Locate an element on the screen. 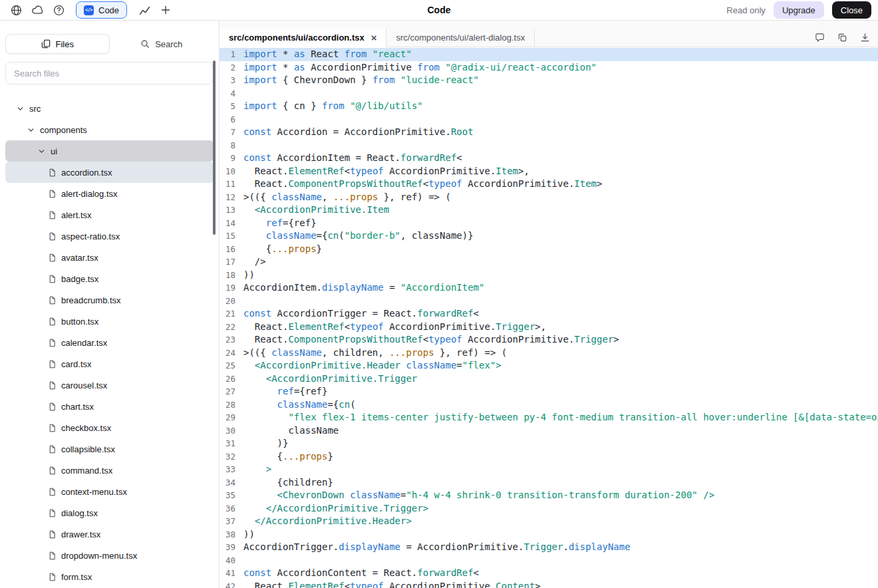  plus-icon is located at coordinates (166, 10).